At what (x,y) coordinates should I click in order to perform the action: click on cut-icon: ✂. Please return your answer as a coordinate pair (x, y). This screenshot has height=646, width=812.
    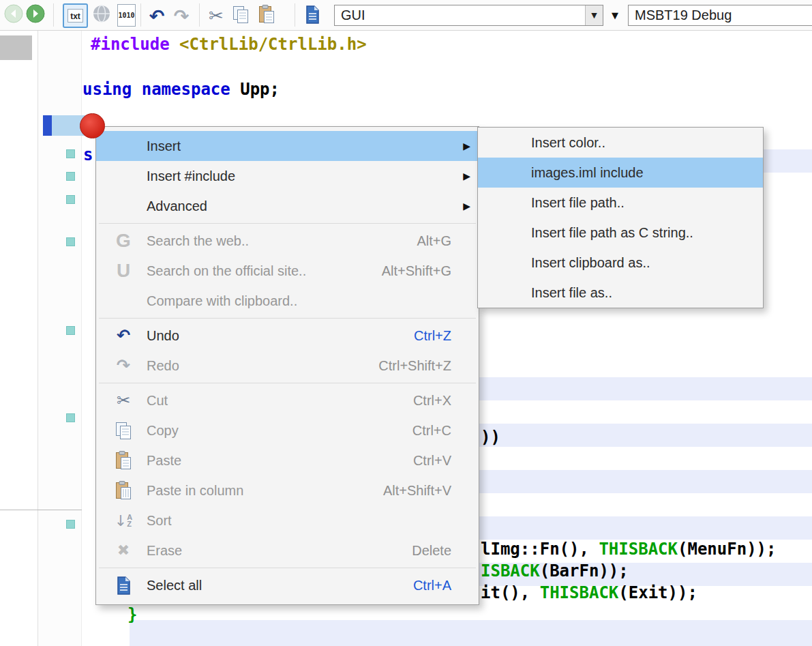
    Looking at the image, I should click on (123, 400).